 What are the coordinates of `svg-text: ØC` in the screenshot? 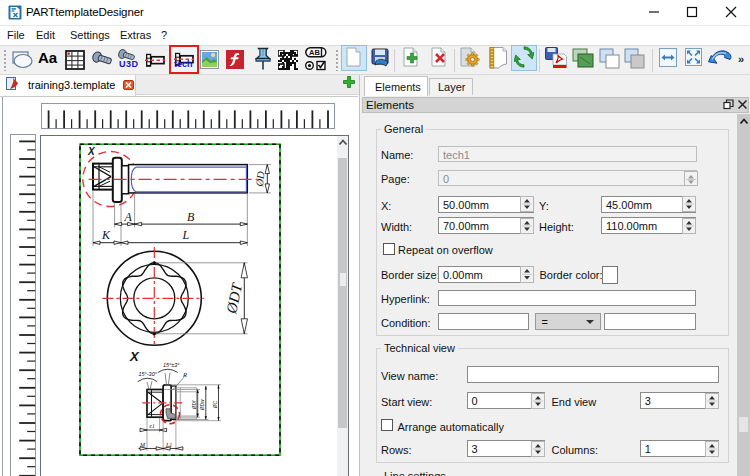 It's located at (216, 404).